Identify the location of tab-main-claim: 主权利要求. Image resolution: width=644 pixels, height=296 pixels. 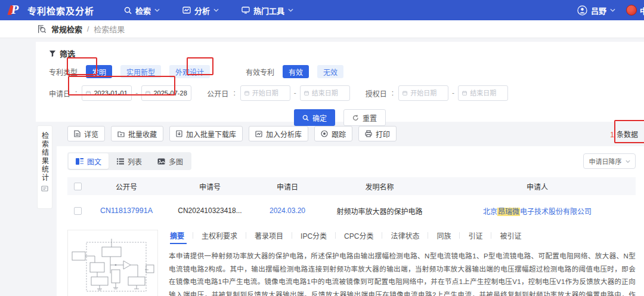
(219, 238).